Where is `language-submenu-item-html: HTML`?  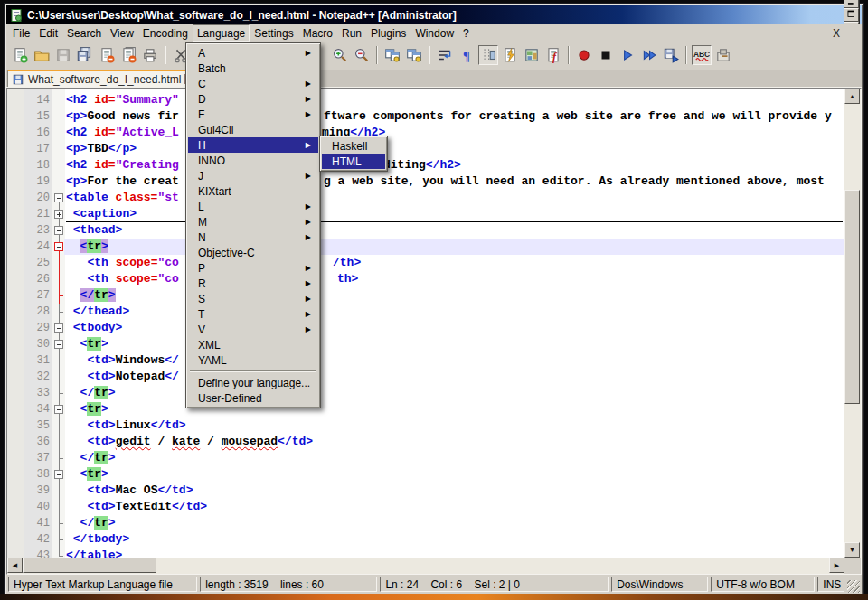 language-submenu-item-html: HTML is located at coordinates (354, 161).